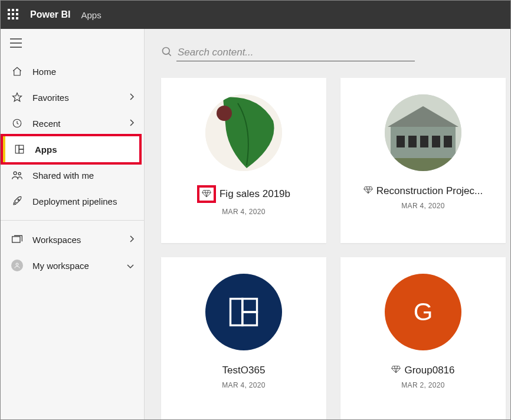 The height and width of the screenshot is (420, 511). What do you see at coordinates (74, 202) in the screenshot?
I see `sidebar-item-label: Deployment pipelines` at bounding box center [74, 202].